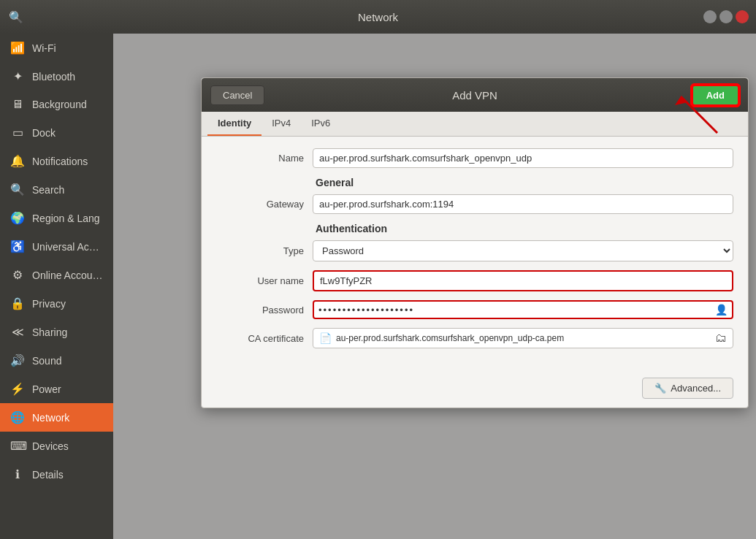 The height and width of the screenshot is (539, 756). Describe the element at coordinates (47, 389) in the screenshot. I see `sidebar-item-label: Power` at that location.